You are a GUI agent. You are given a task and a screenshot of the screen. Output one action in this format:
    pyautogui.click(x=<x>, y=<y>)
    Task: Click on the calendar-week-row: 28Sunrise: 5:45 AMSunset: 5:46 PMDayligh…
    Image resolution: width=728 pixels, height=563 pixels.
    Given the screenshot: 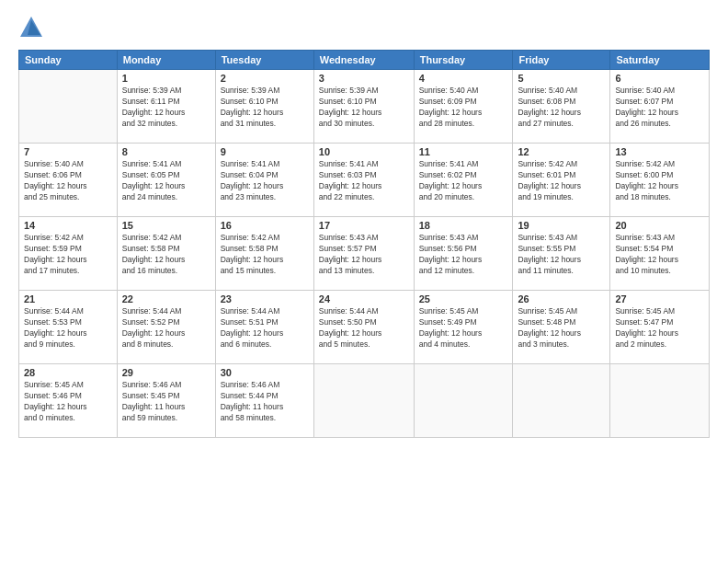 What is the action you would take?
    pyautogui.click(x=364, y=401)
    